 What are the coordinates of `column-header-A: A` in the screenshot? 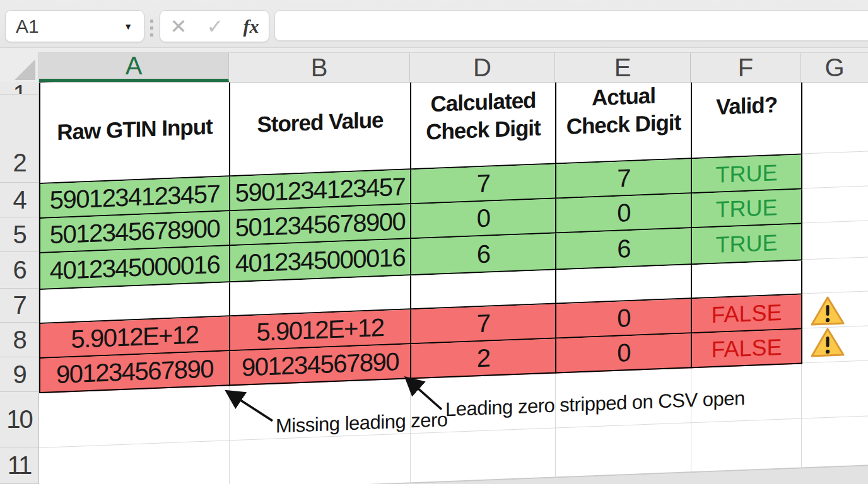 It's located at (134, 67).